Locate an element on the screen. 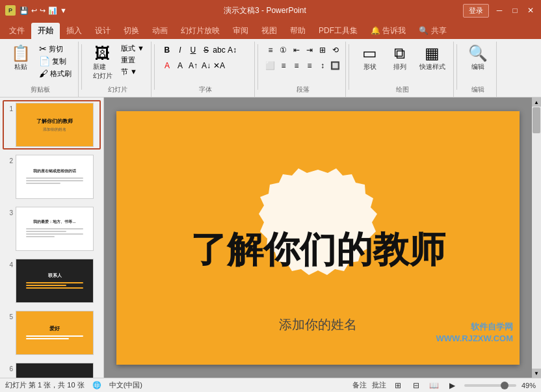  new-slide-label: 新建幻灯片 is located at coordinates (103, 72).